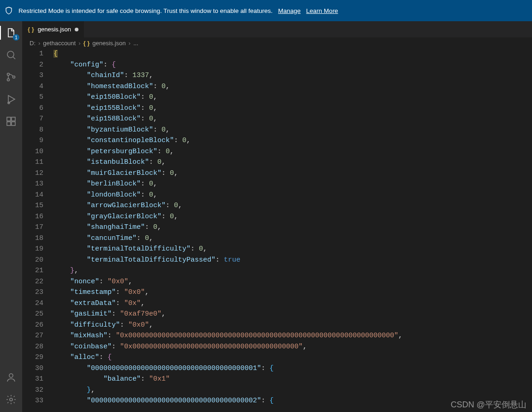 The width and height of the screenshot is (532, 412). I want to click on code-line: "homesteadBlock": 0,, so click(293, 87).